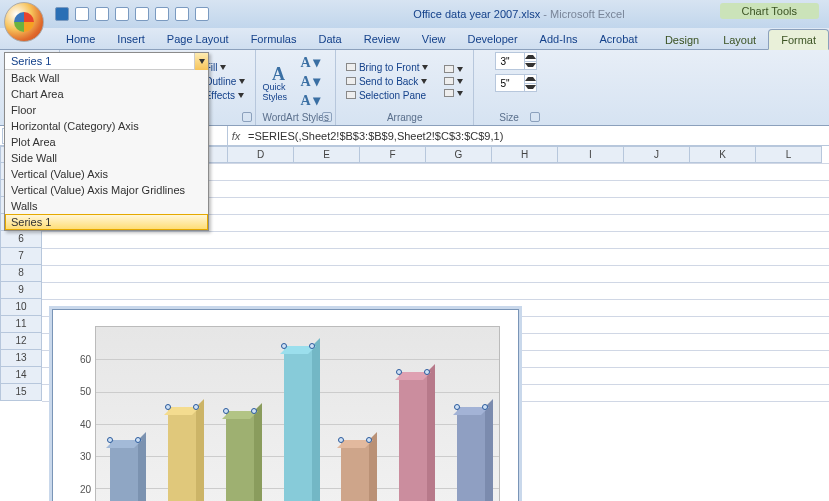 The height and width of the screenshot is (501, 829). I want to click on dropdown-item: Side Wall, so click(106, 158).